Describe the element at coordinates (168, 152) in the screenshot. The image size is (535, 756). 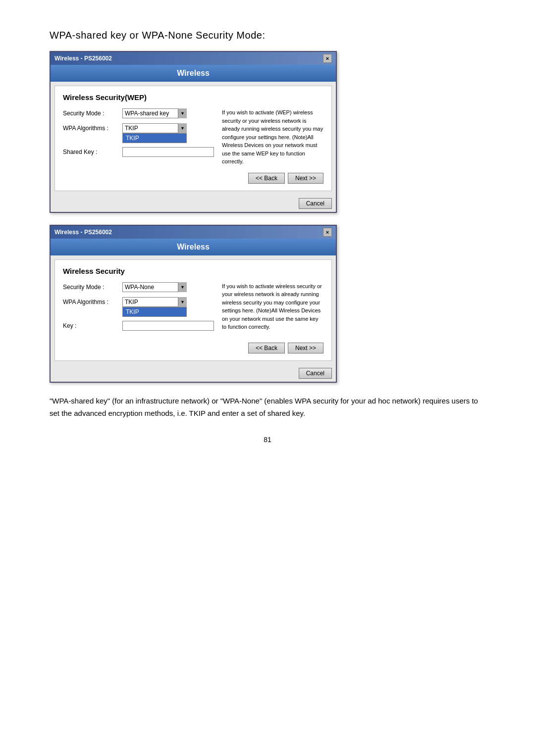
I see `dialog1-sharedkey-input` at that location.